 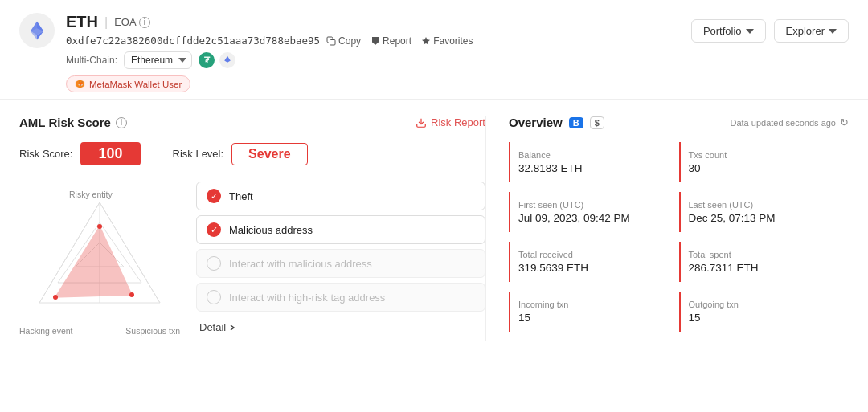 What do you see at coordinates (769, 268) in the screenshot?
I see `total-spent-value: 286.7311 ETH` at bounding box center [769, 268].